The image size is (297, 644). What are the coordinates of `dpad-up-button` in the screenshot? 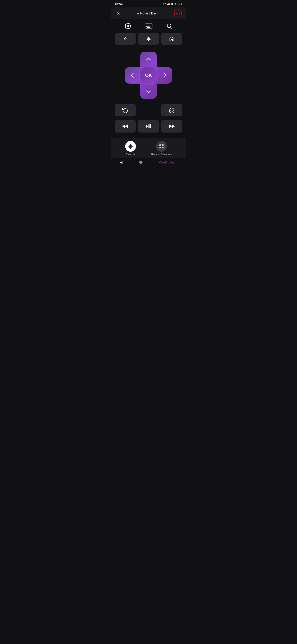 It's located at (148, 59).